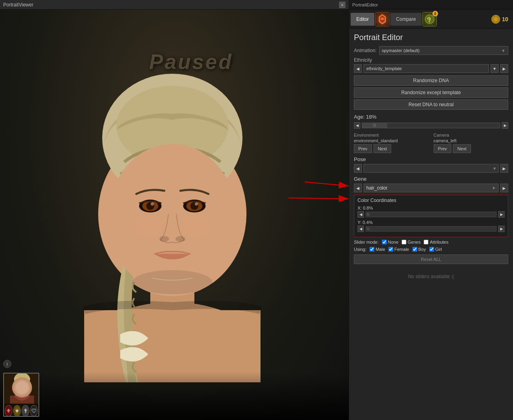 Image resolution: width=513 pixels, height=420 pixels. Describe the element at coordinates (432, 249) in the screenshot. I see `girl-checkbox` at that location.